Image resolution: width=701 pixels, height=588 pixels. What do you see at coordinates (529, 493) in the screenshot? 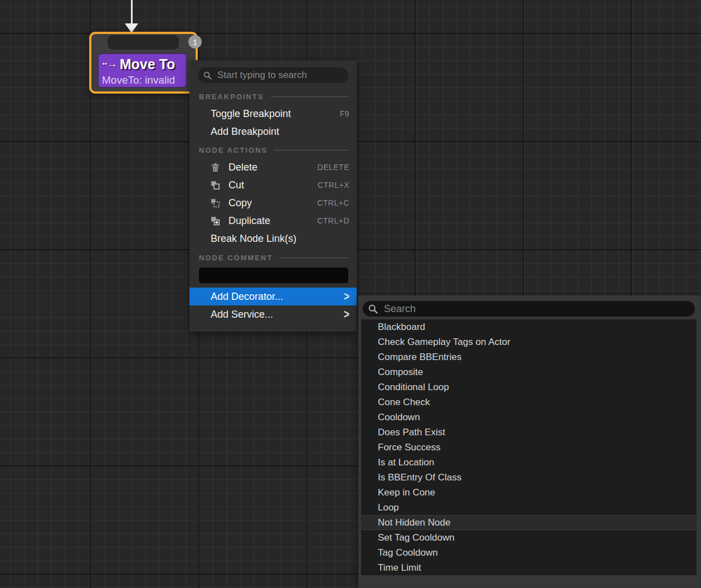
I see `decorator-option-keep-in-cone: Keep in Cone` at bounding box center [529, 493].